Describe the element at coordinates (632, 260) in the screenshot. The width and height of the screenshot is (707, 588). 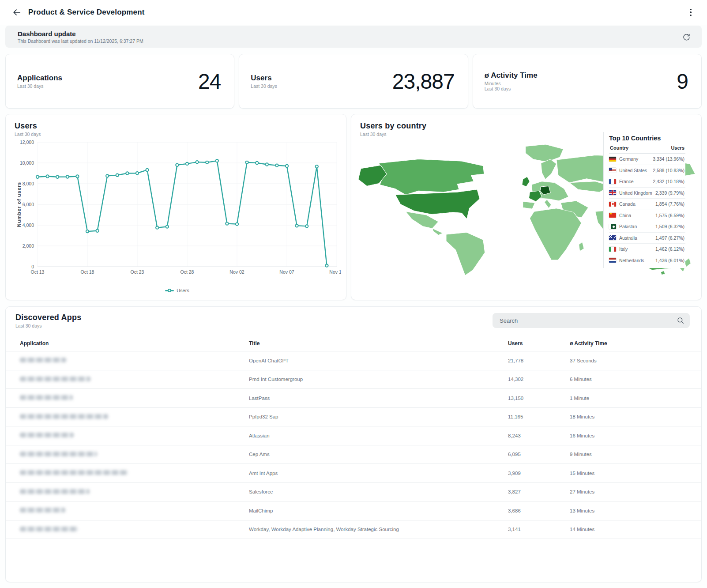
I see `country-name: Netherlands` at that location.